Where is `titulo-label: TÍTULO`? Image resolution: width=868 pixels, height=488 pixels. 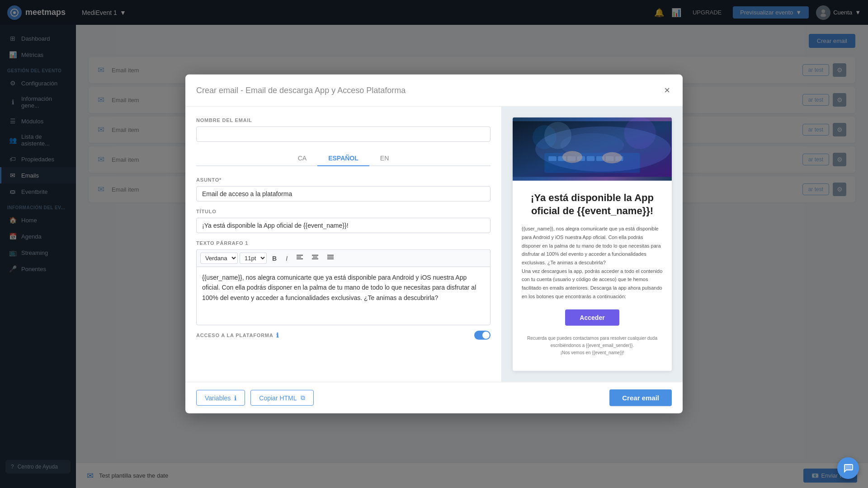 titulo-label: TÍTULO is located at coordinates (344, 211).